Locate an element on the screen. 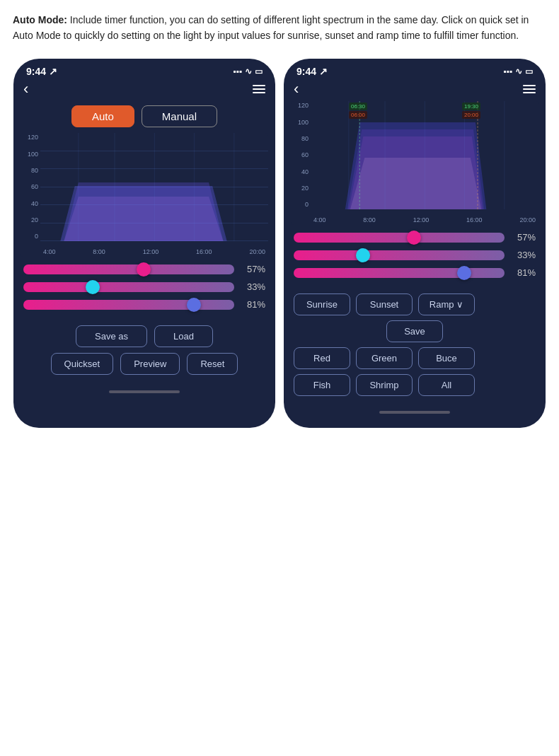  slider-r1 is located at coordinates (399, 238).